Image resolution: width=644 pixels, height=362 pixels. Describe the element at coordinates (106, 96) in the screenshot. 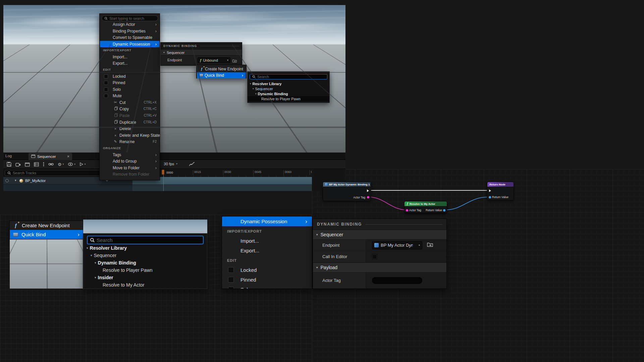

I see `mute-checkbox` at that location.